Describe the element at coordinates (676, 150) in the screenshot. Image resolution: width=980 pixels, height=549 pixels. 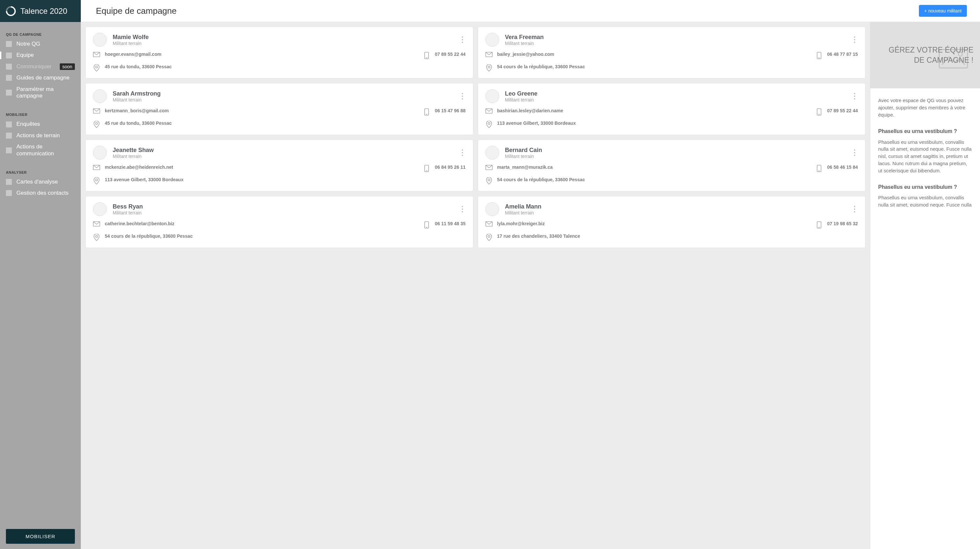
I see `member-name: Bernard Cain` at that location.